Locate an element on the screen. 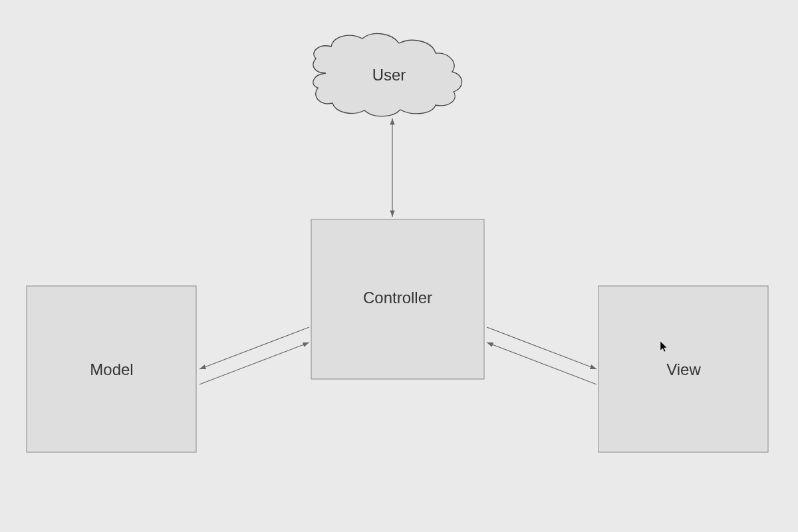 This screenshot has height=532, width=798. user-node: User is located at coordinates (388, 75).